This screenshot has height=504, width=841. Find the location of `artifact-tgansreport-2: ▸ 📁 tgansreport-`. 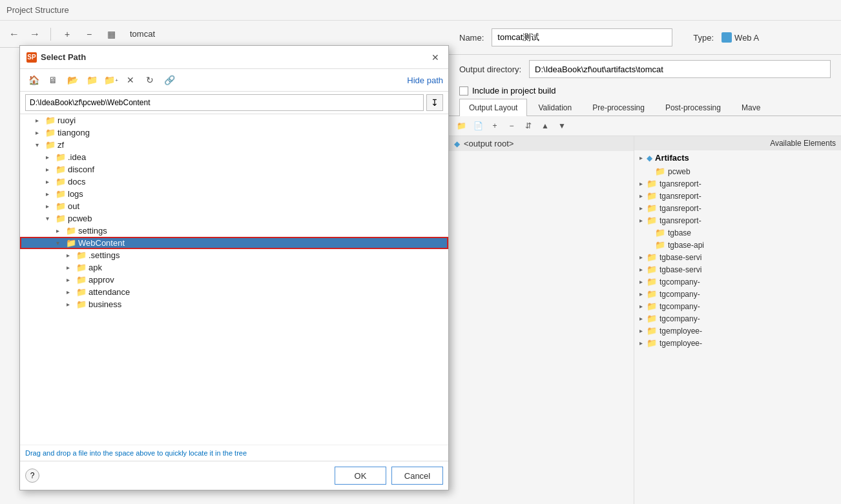

artifact-tgansreport-2: ▸ 📁 tgansreport- is located at coordinates (738, 196).